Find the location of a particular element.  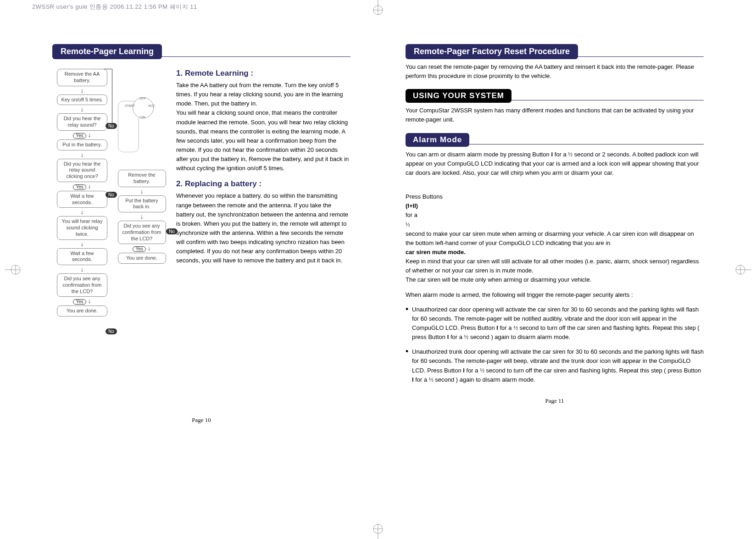

flow-box: You will hear relay sound clicking twice… is located at coordinates (82, 228).